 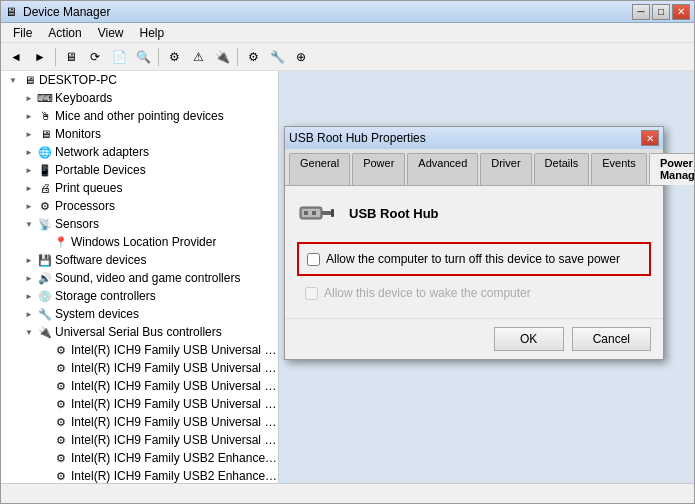 I want to click on label-ich9-1: Intel(R) ICH9 Family USB Universal Host …, so click(x=174, y=350).